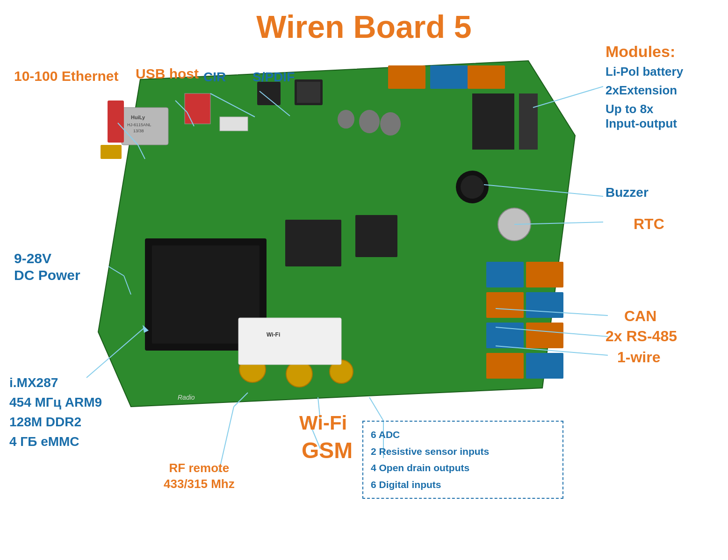 Image resolution: width=728 pixels, height=560 pixels. Describe the element at coordinates (66, 76) in the screenshot. I see `ethernet-text: 10-100 Ethernet` at that location.